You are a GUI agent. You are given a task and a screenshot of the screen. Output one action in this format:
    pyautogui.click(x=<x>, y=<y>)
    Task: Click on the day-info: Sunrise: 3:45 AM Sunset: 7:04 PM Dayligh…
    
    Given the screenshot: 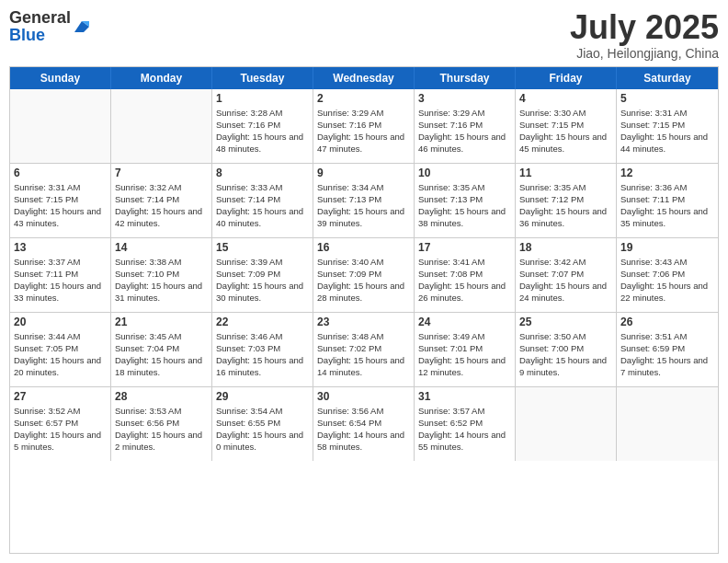 What is the action you would take?
    pyautogui.click(x=162, y=355)
    